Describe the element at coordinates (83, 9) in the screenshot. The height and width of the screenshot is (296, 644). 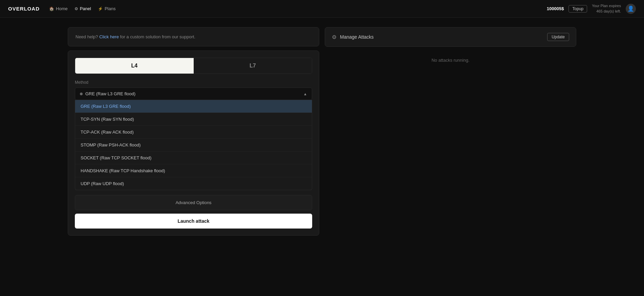
I see `nav-item-panel: ⚙ Panel` at that location.